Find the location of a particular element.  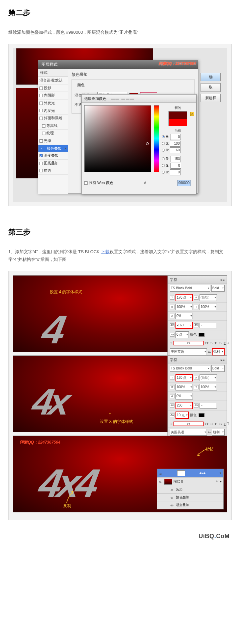

bl-input: 0 is located at coordinates (175, 172).